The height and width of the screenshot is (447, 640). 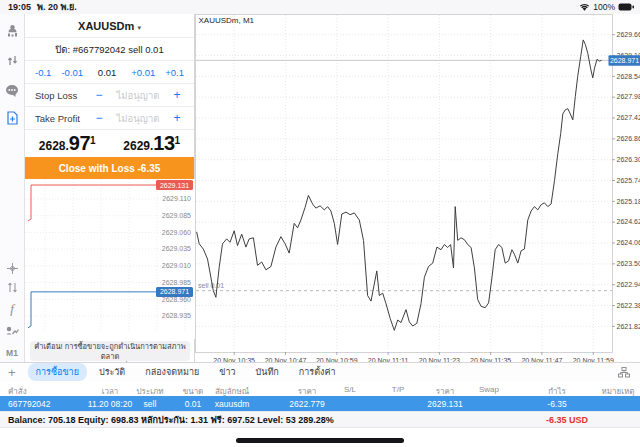 What do you see at coordinates (320, 372) in the screenshot?
I see `tab-bar: + การซื้อขายประวัติกล่องจดหมายข่าวบันทึก…` at bounding box center [320, 372].